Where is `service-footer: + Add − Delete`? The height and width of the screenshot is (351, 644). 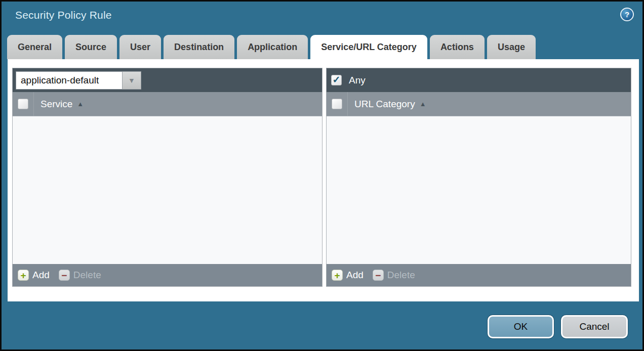
service-footer: + Add − Delete is located at coordinates (167, 275).